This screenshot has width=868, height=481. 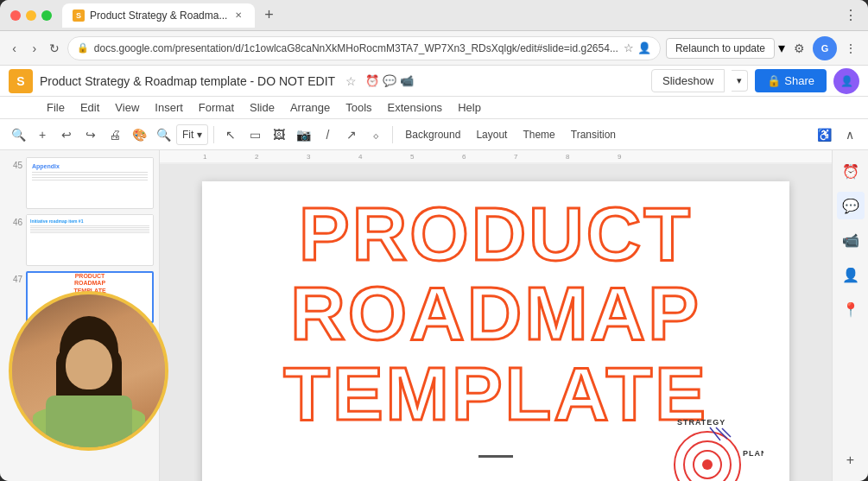 What do you see at coordinates (361, 157) in the screenshot?
I see `svg-text: 4` at bounding box center [361, 157].